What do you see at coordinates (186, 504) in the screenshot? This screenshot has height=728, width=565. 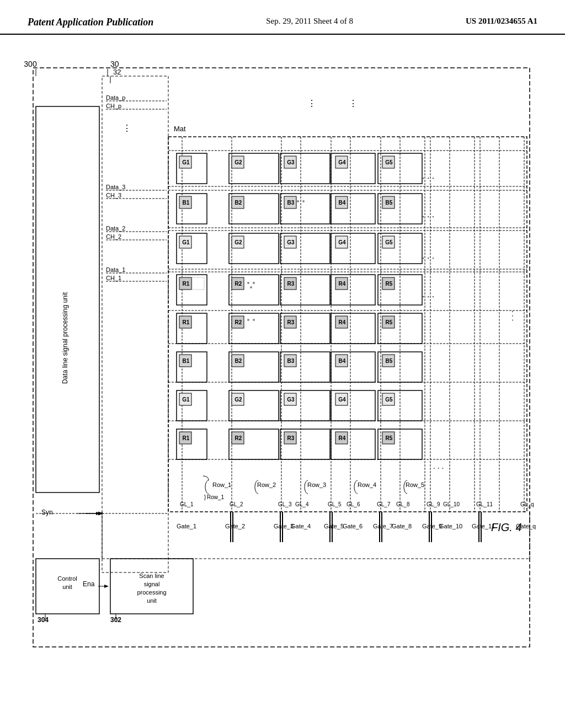 I see `svg-text: GL_1` at bounding box center [186, 504].